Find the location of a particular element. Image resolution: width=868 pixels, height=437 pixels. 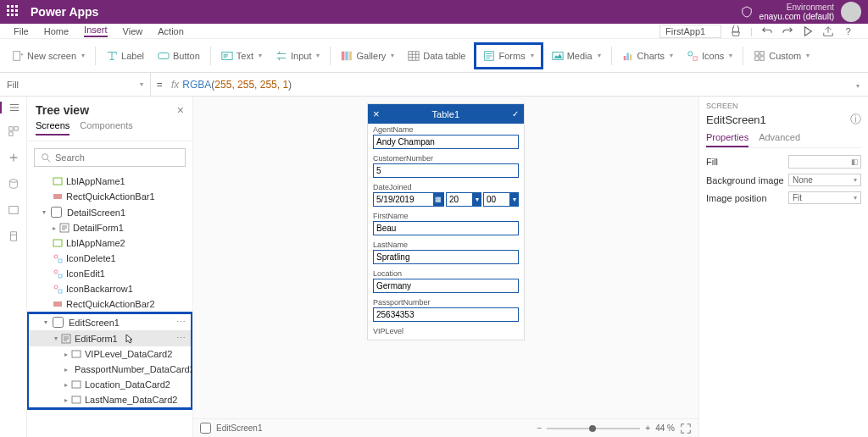

formula-input: RGBA(255, 255, 255, 1) is located at coordinates (237, 85).